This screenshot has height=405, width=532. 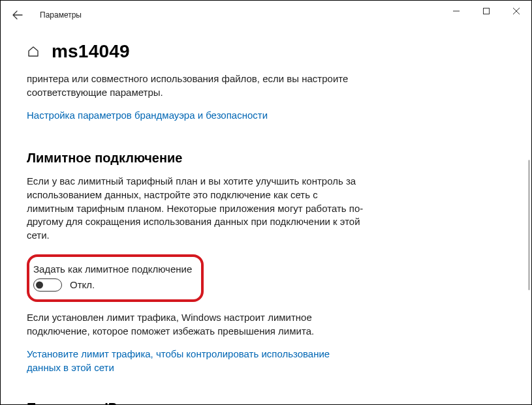 I want to click on toggle-knob, so click(x=39, y=284).